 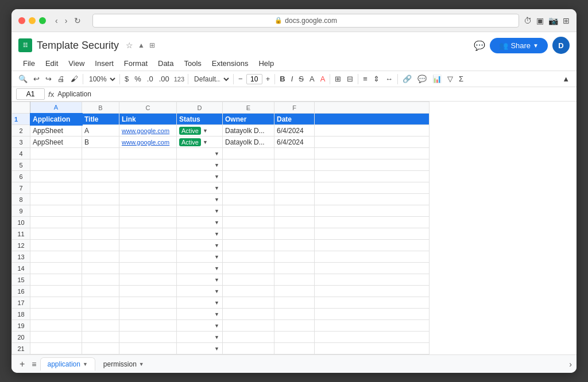 What do you see at coordinates (450, 79) in the screenshot?
I see `filter-btn: ▽` at bounding box center [450, 79].